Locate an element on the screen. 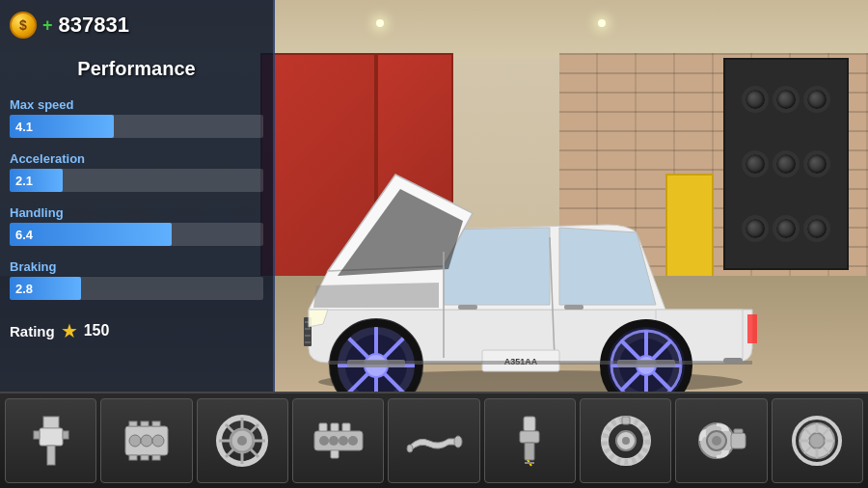 This screenshot has height=488, width=868. stat-value: 2.8 is located at coordinates (24, 289).